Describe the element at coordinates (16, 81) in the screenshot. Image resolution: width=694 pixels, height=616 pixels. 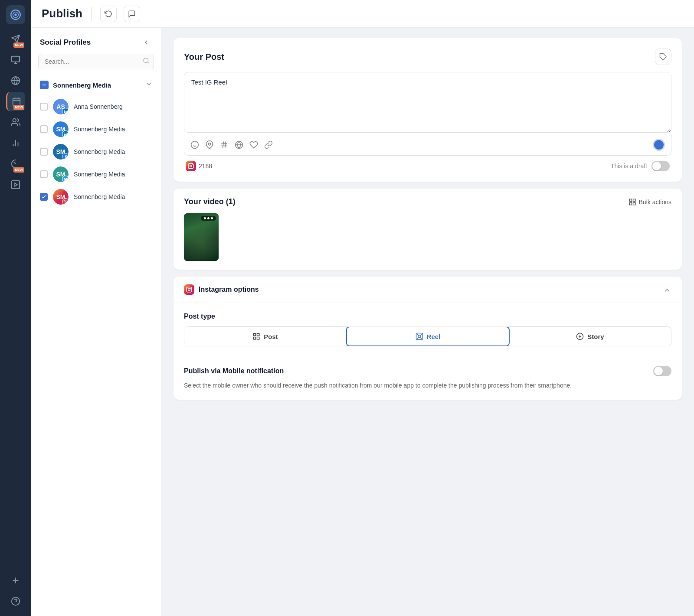
I see `nav-item-globe` at that location.